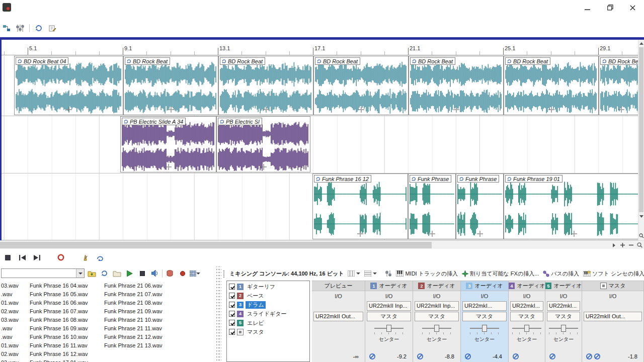  I want to click on clip-label: Funk Phrase 16 12, so click(343, 179).